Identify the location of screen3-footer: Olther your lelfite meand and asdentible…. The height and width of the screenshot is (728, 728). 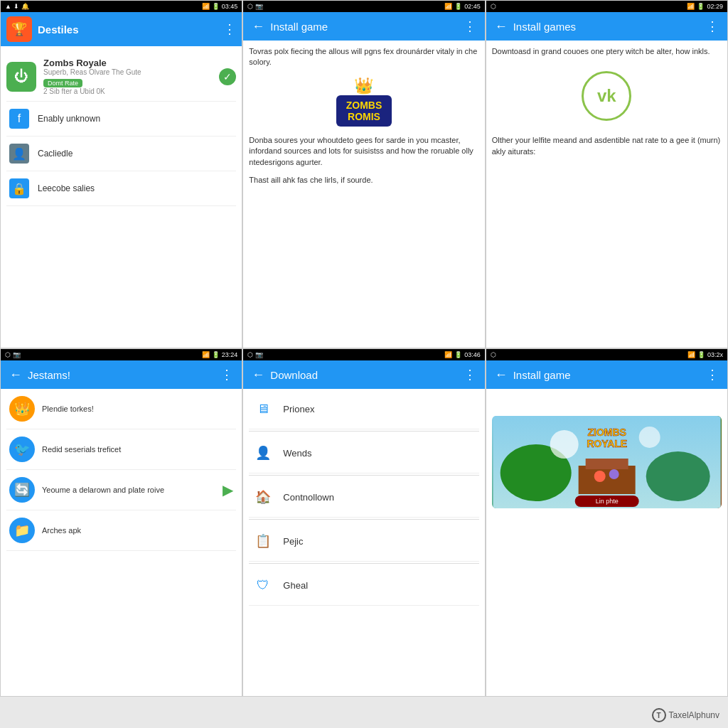
(607, 146).